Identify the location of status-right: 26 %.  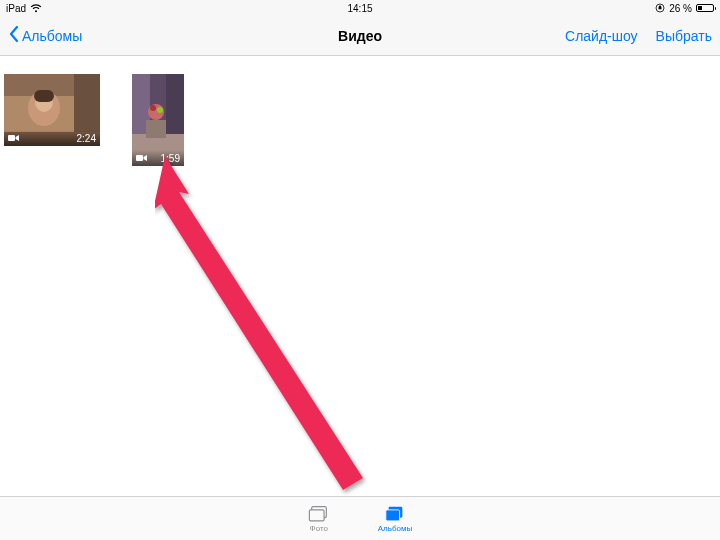
(684, 8).